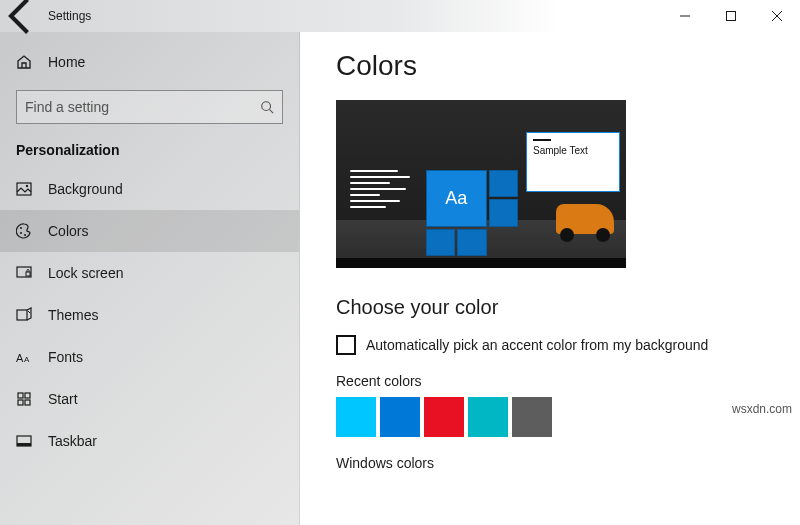  What do you see at coordinates (400, 16) in the screenshot?
I see `titlebar: Settings` at bounding box center [400, 16].